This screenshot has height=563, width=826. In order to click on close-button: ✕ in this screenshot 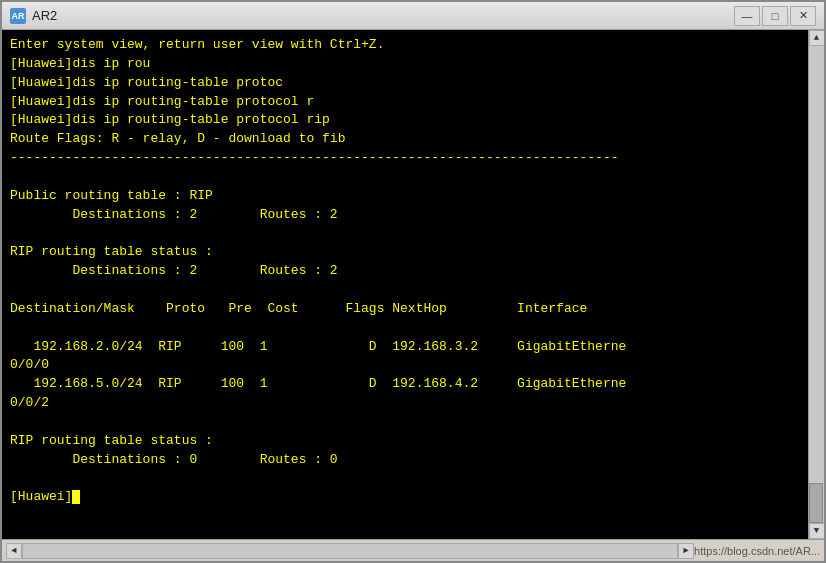, I will do `click(803, 16)`.